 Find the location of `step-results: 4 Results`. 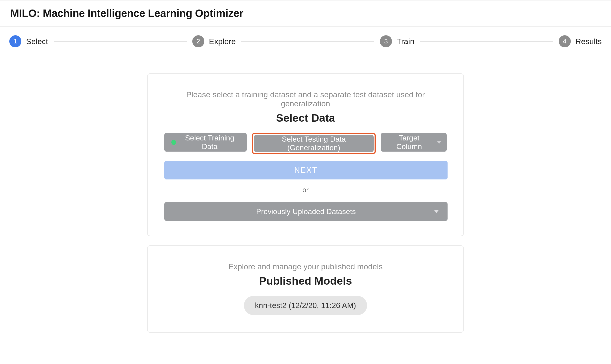

step-results: 4 Results is located at coordinates (580, 41).